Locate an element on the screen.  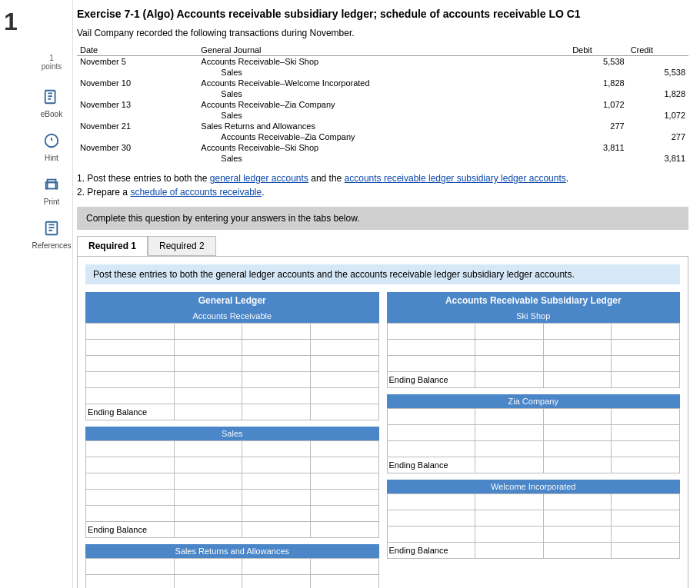
print-nav: Print is located at coordinates (52, 190).